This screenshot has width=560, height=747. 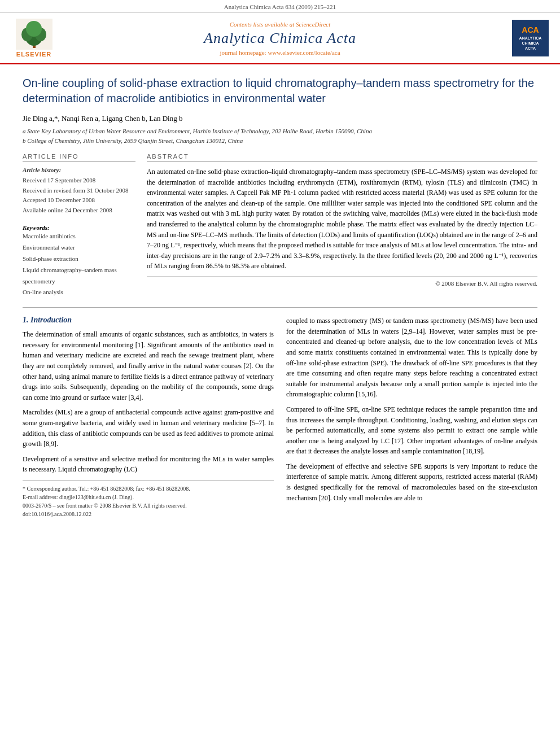 What do you see at coordinates (280, 91) in the screenshot?
I see `article-title: On-line coupling of solid-phase extracti…` at bounding box center [280, 91].